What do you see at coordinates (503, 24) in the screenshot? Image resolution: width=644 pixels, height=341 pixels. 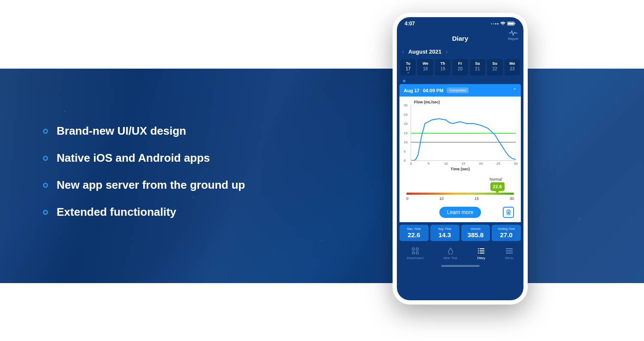 I see `status-icons` at bounding box center [503, 24].